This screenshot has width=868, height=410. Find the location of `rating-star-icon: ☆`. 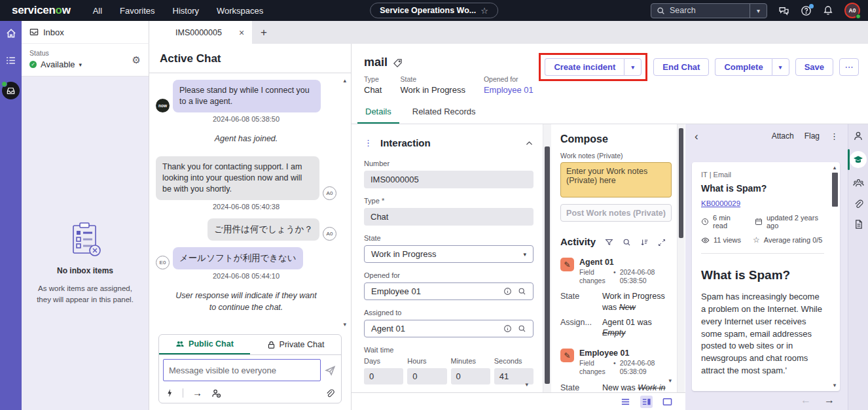

rating-star-icon: ☆ is located at coordinates (757, 240).